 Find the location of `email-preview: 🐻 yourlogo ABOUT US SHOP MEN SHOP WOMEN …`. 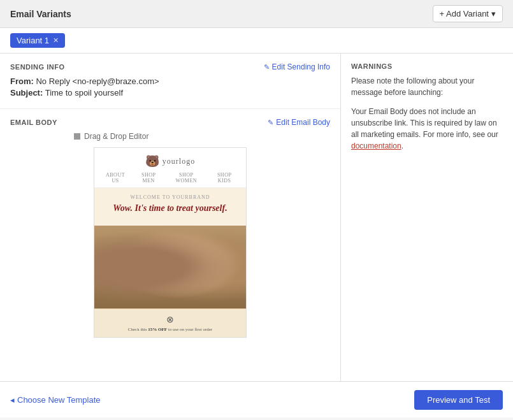

email-preview: 🐻 yourlogo ABOUT US SHOP MEN SHOP WOMEN … is located at coordinates (170, 242).